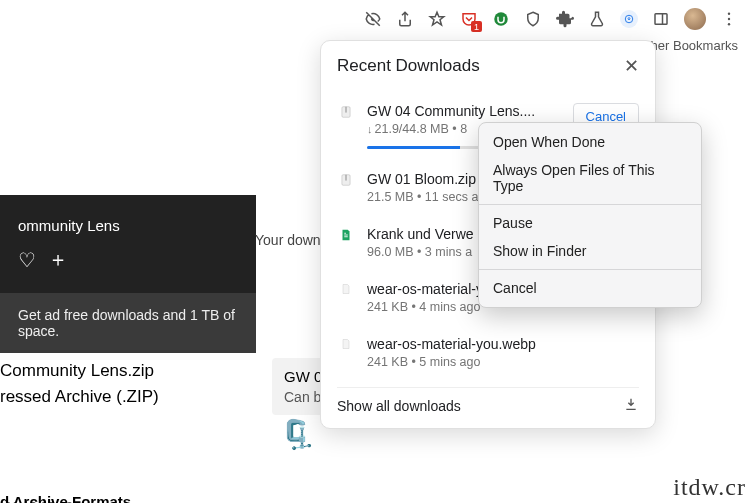 This screenshot has height=503, width=750. Describe the element at coordinates (469, 19) in the screenshot. I see `pocket-icon: 1` at that location.